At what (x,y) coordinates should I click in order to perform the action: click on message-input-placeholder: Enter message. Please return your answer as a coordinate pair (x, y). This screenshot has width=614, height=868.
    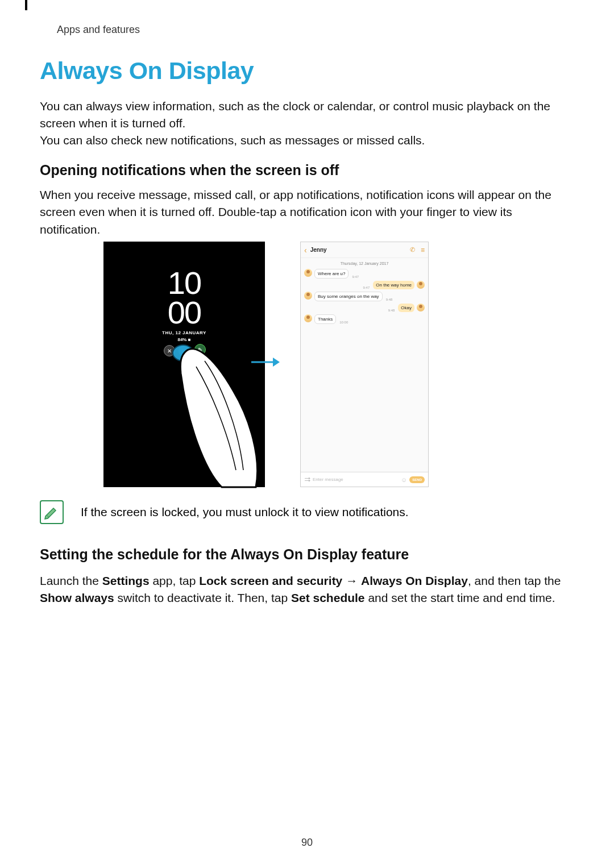
    Looking at the image, I should click on (356, 480).